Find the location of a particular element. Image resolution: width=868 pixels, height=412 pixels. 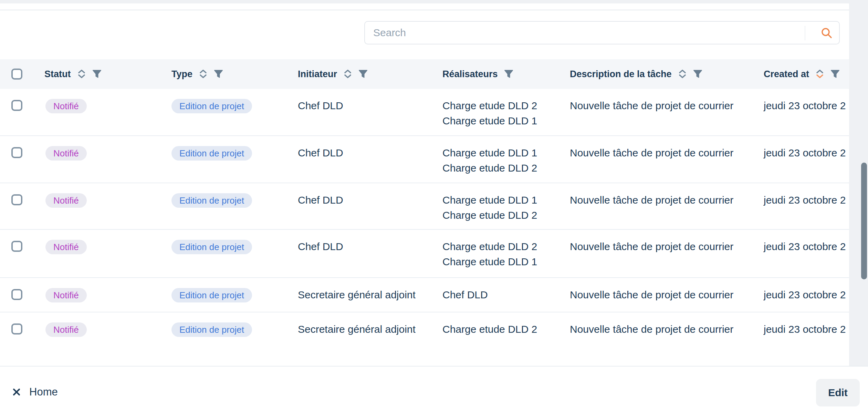

column-header-label: Réalisateurs is located at coordinates (470, 74).